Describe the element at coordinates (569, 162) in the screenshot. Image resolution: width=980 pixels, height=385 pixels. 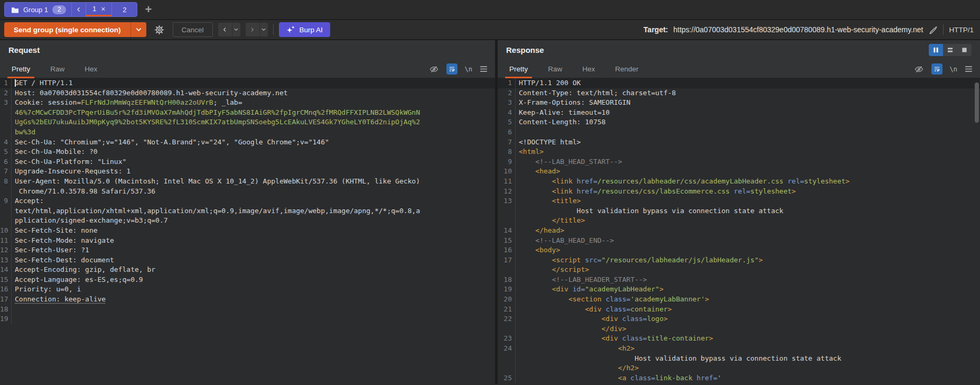
I see `code-text: <!--LAB_HEAD_START-->` at that location.